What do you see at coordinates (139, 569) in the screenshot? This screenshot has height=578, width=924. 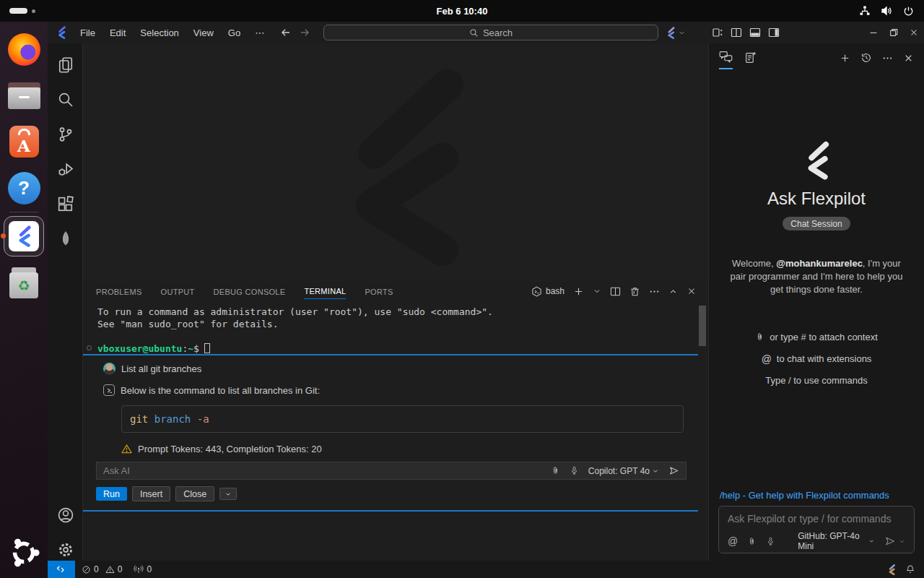 I see `broadcast-tower-icon` at bounding box center [139, 569].